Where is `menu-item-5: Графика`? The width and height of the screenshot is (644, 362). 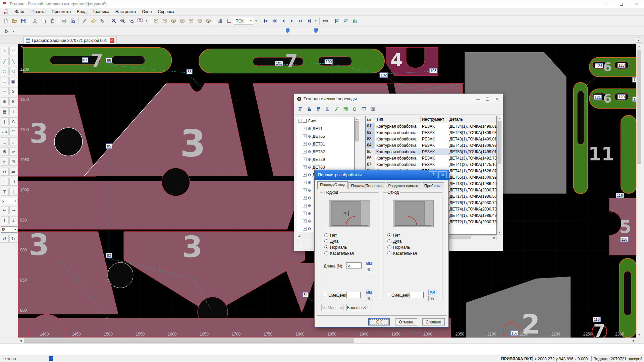 menu-item-5: Графика is located at coordinates (101, 12).